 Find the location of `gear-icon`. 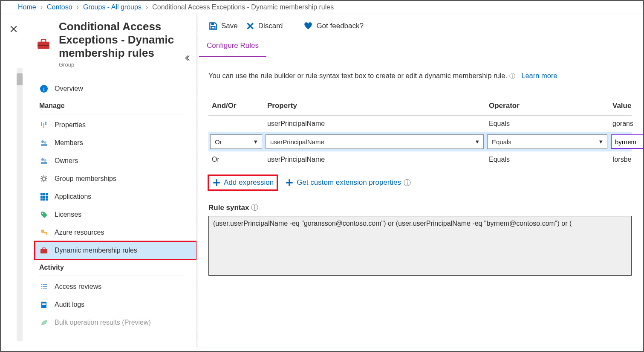

gear-icon is located at coordinates (44, 179).